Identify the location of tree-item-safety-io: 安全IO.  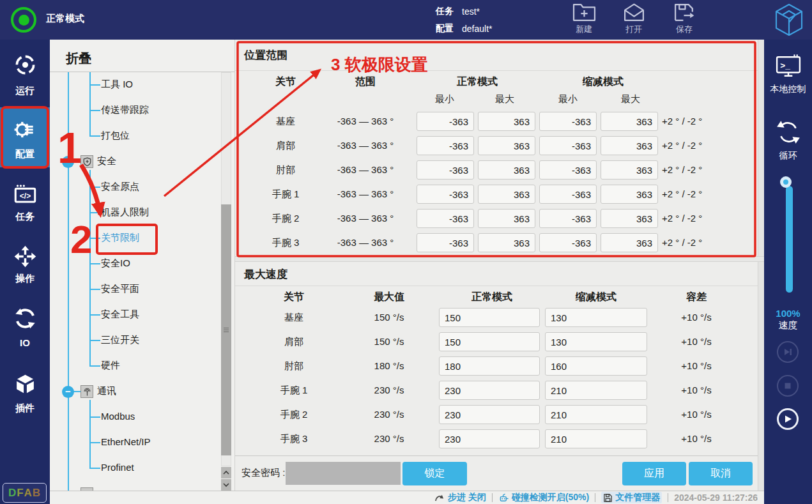
(116, 263).